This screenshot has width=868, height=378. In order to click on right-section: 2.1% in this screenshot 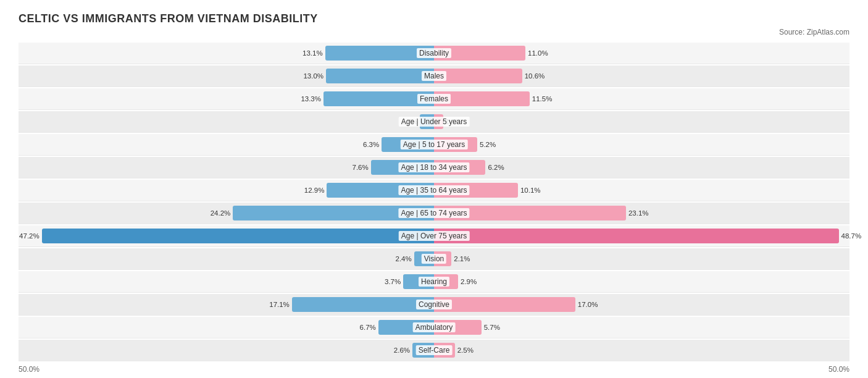, I will do `click(642, 259)`.